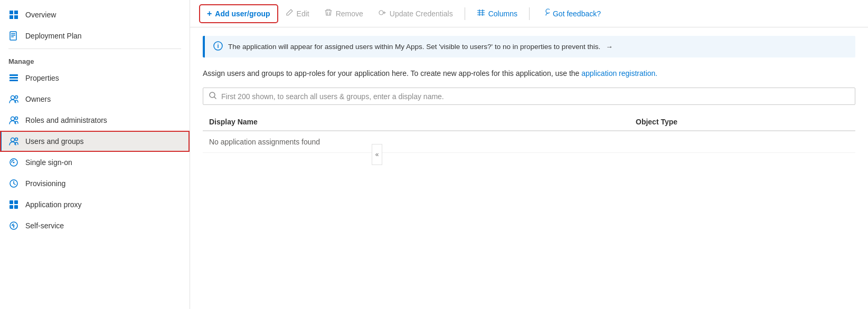  What do you see at coordinates (619, 73) in the screenshot?
I see `app-registration-link: application registration.` at bounding box center [619, 73].